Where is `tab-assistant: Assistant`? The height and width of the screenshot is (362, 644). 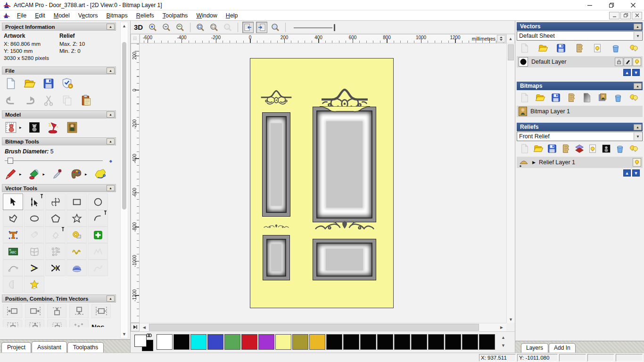 tab-assistant: Assistant is located at coordinates (49, 347).